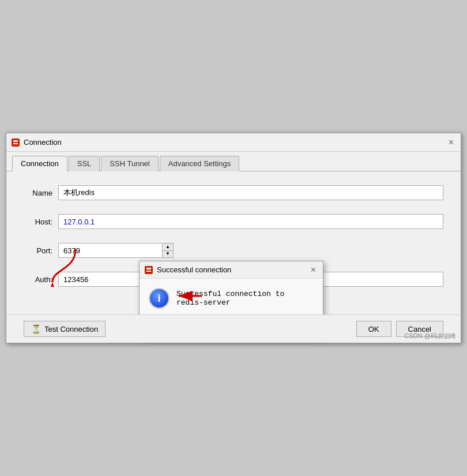  Describe the element at coordinates (168, 254) in the screenshot. I see `port-spin-down: ▼` at that location.